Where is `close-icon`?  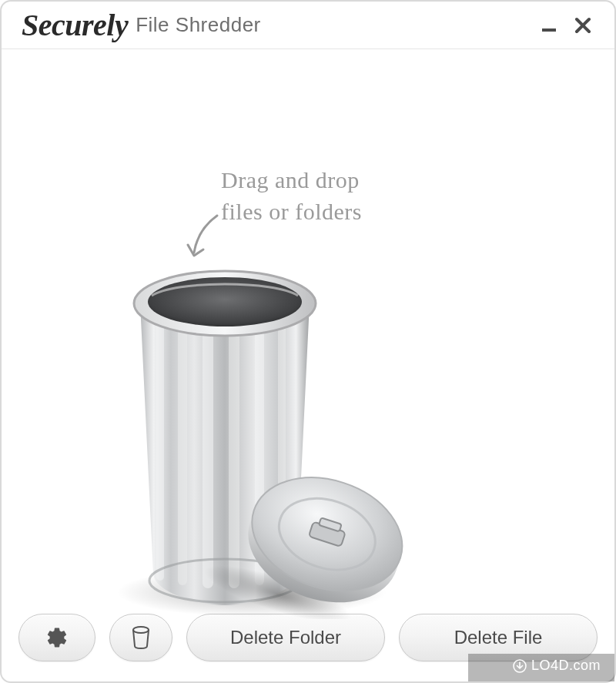 close-icon is located at coordinates (583, 25).